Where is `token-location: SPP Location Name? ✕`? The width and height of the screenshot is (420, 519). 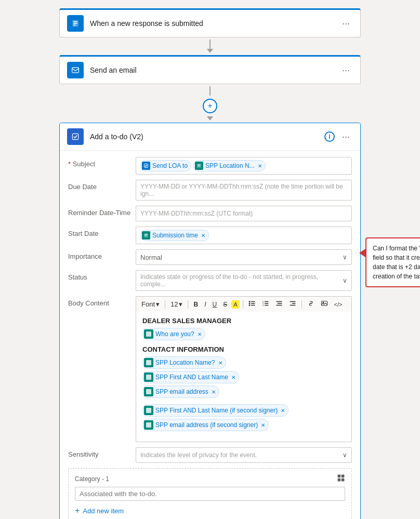 token-location: SPP Location Name? ✕ is located at coordinates (184, 363).